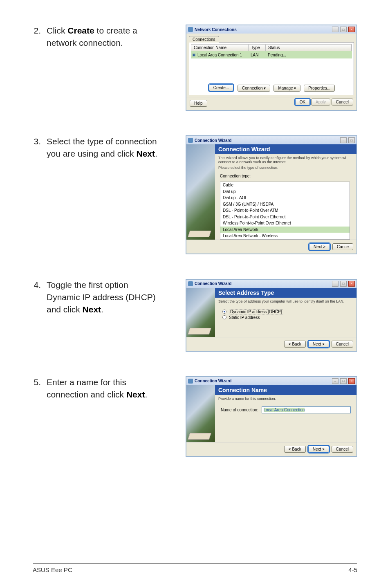 Image resolution: width=390 pixels, height=588 pixels. I want to click on step-2-text: 2. Click Create to create a network conn…, so click(96, 37).